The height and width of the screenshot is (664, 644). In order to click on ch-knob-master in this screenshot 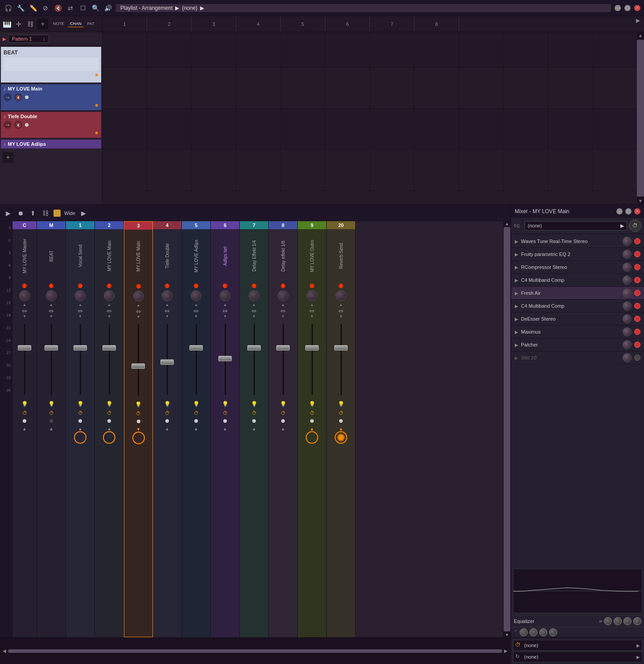, I will do `click(25, 296)`.